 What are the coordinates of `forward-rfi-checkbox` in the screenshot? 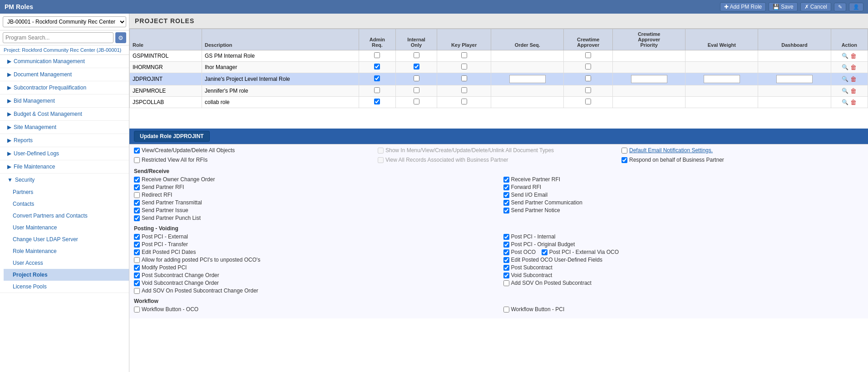 It's located at (507, 187).